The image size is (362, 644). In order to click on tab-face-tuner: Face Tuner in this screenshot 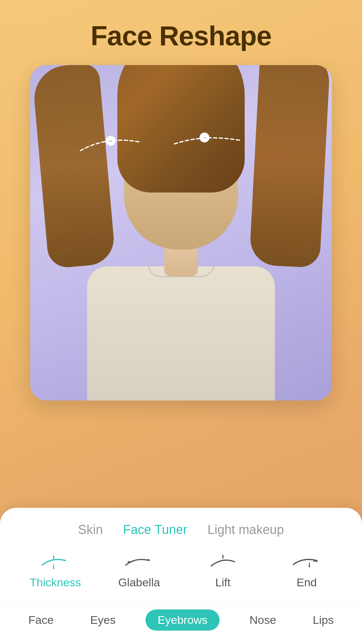, I will do `click(155, 530)`.